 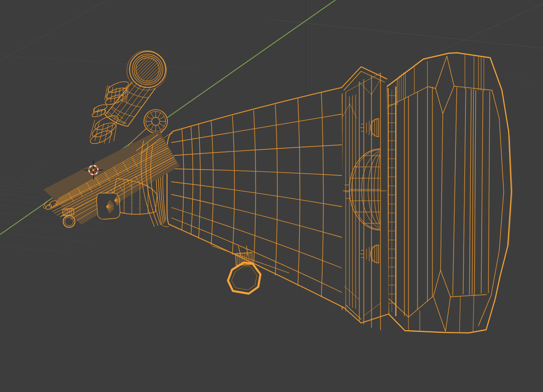 What do you see at coordinates (108, 206) in the screenshot?
I see `magazine-plate` at bounding box center [108, 206].